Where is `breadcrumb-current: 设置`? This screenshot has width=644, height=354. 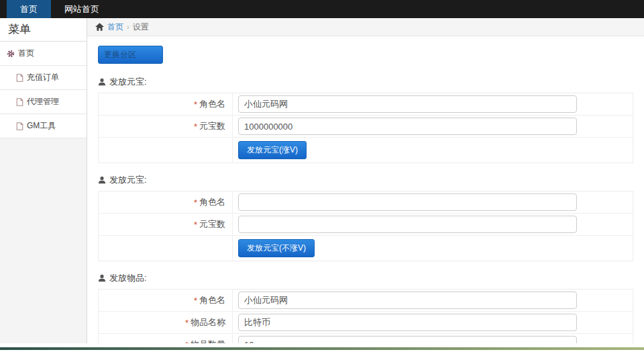
breadcrumb-current: 设置 is located at coordinates (141, 27).